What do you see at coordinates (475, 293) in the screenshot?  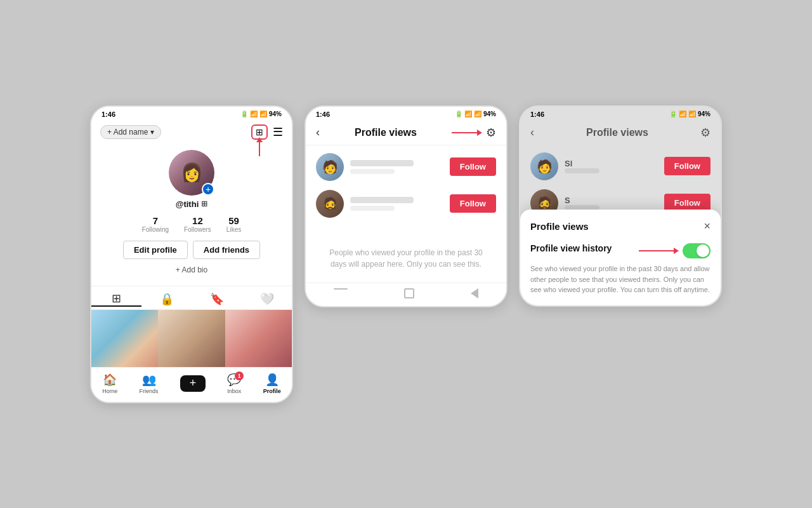 I see `nav-back-triangle` at bounding box center [475, 293].